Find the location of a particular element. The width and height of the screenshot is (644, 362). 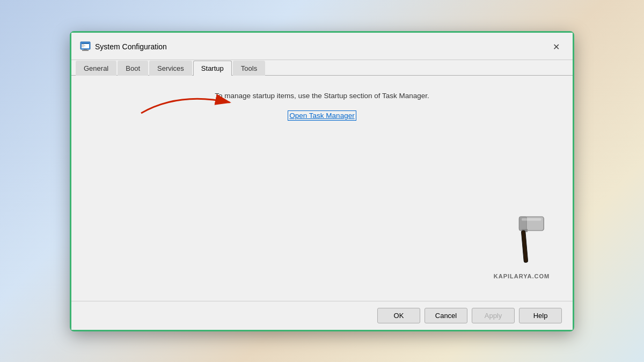

button-bar: OK Cancel Apply Help is located at coordinates (322, 315).